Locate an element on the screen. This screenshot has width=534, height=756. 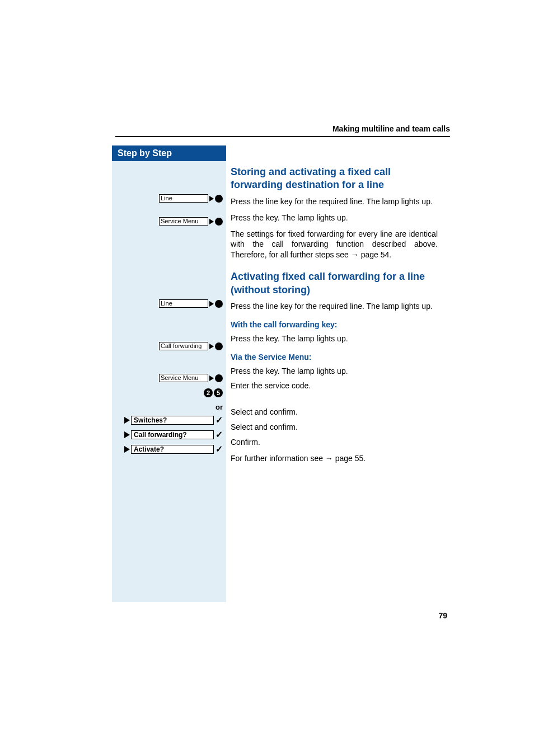
key-row-service-menu-2: Service Menu is located at coordinates (191, 378).